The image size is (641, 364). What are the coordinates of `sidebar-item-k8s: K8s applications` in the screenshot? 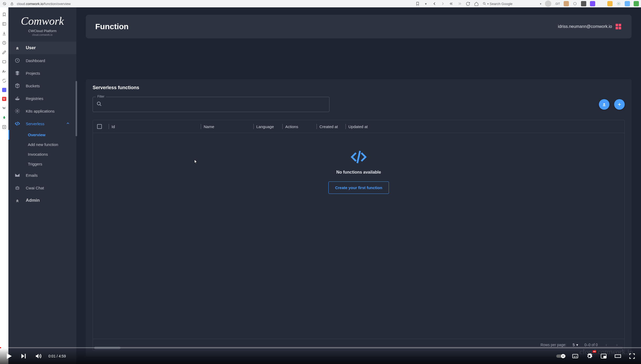 It's located at (42, 111).